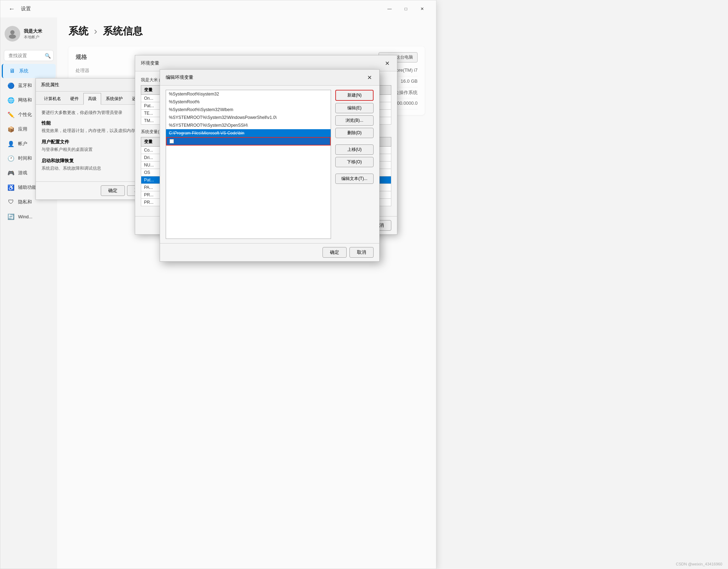  What do you see at coordinates (26, 9) in the screenshot?
I see `window-title: 设置` at bounding box center [26, 9].